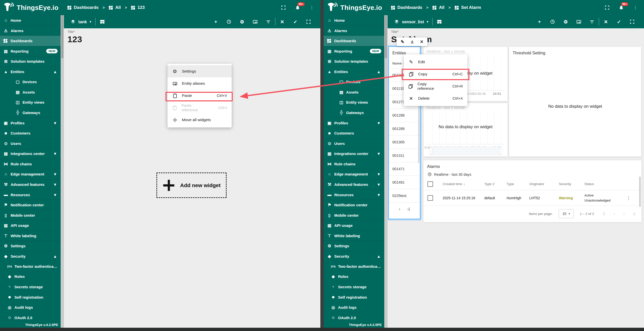 Image resolution: width=644 pixels, height=331 pixels. I want to click on breadcrumb-item-set-alarm: Set Alarm, so click(468, 8).